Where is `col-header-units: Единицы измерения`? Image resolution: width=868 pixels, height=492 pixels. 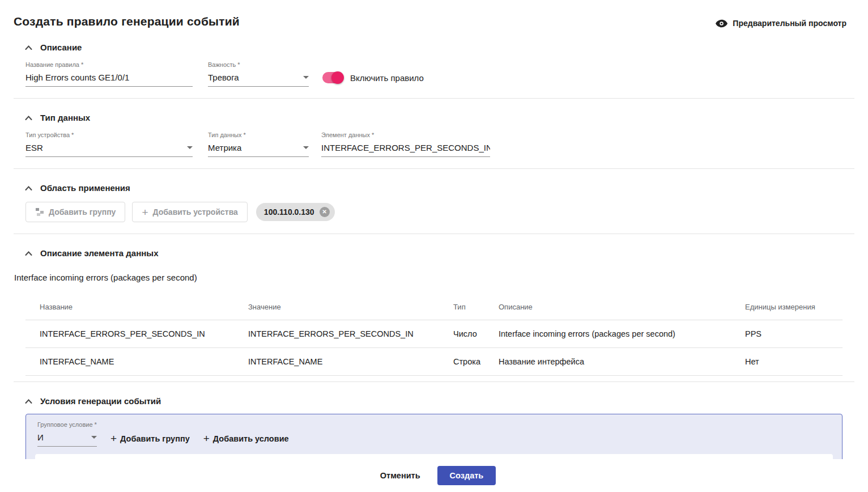 col-header-units: Единицы измерения is located at coordinates (794, 307).